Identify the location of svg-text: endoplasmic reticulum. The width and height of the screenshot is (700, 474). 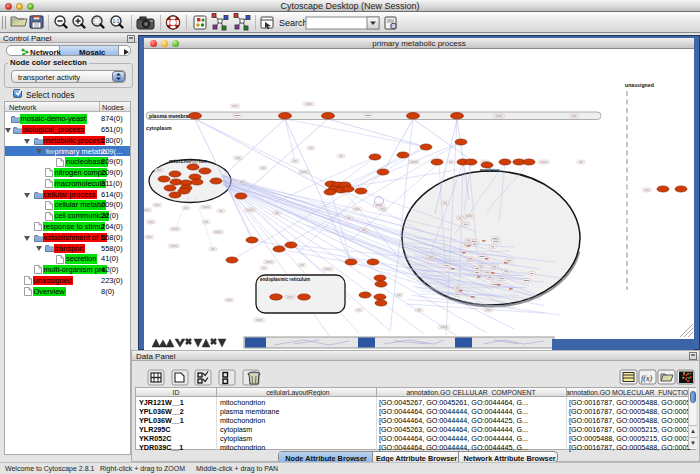
(285, 280).